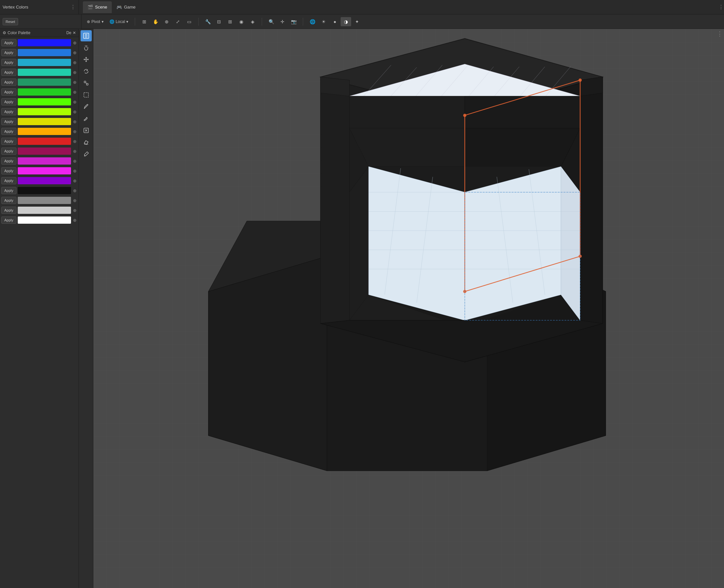 The image size is (724, 588). What do you see at coordinates (75, 220) in the screenshot?
I see `eyedropper-button-19: ⊕` at bounding box center [75, 220].